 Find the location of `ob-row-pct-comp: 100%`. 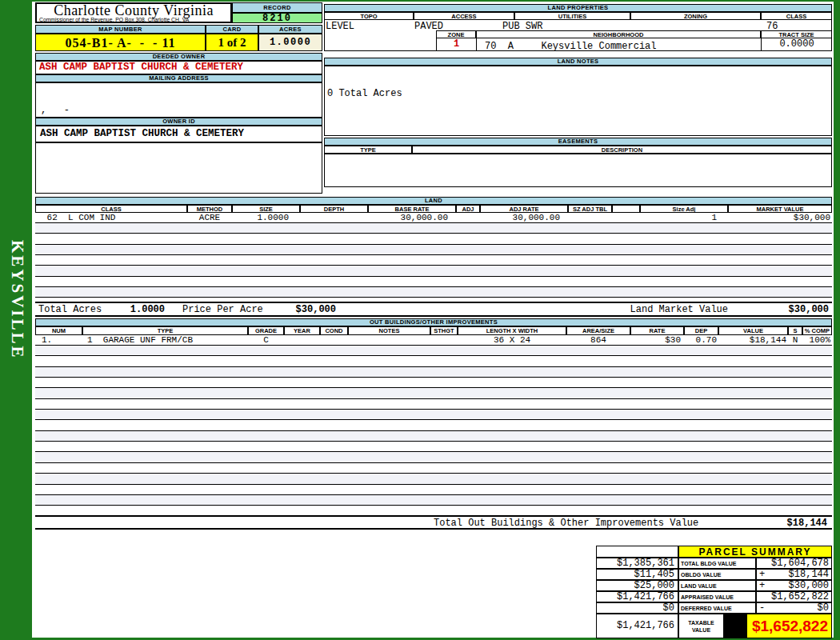

ob-row-pct-comp: 100% is located at coordinates (818, 340).